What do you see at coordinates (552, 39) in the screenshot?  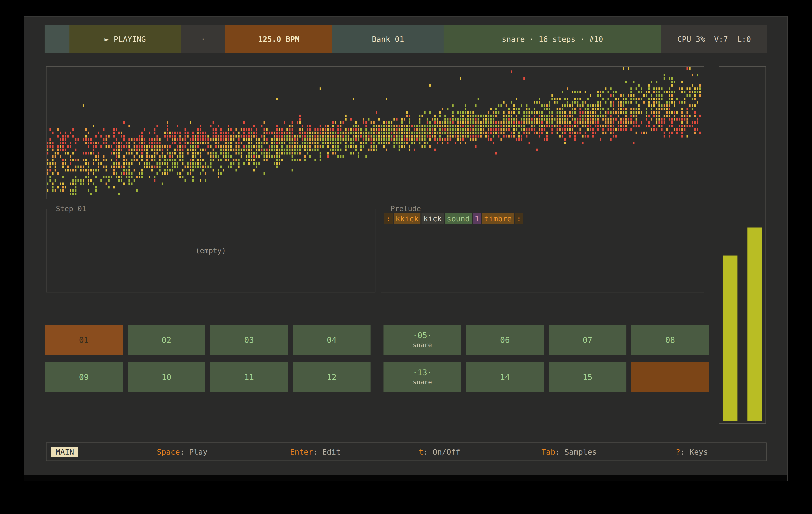 I see `topbar-segment-pattern: snare · 16 steps · #10` at bounding box center [552, 39].